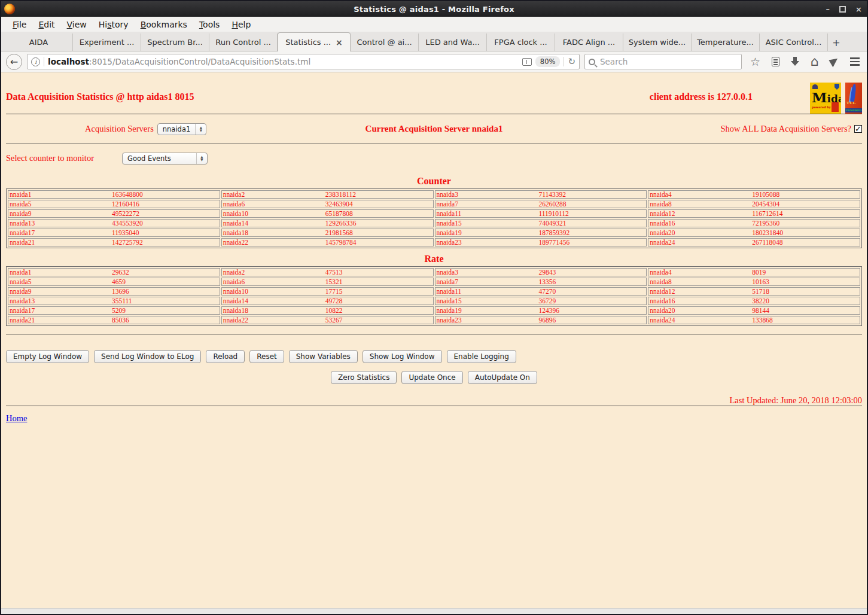 Image resolution: width=868 pixels, height=615 pixels. Describe the element at coordinates (175, 42) in the screenshot. I see `tab-spectrum-br: Spectrum Br...` at that location.